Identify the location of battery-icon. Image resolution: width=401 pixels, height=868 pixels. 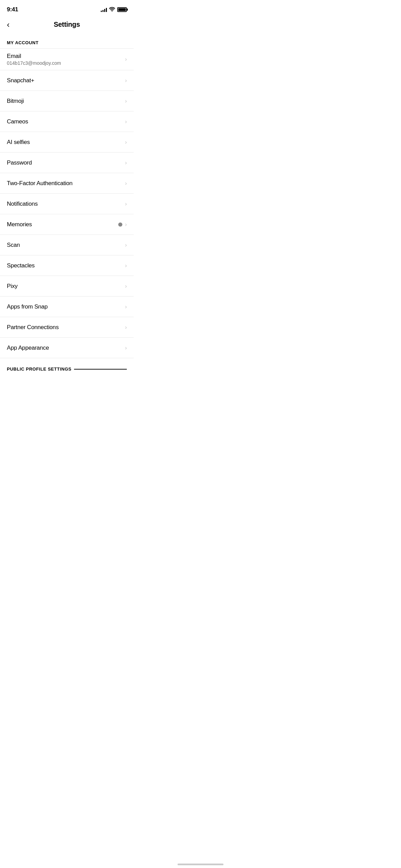
(122, 10).